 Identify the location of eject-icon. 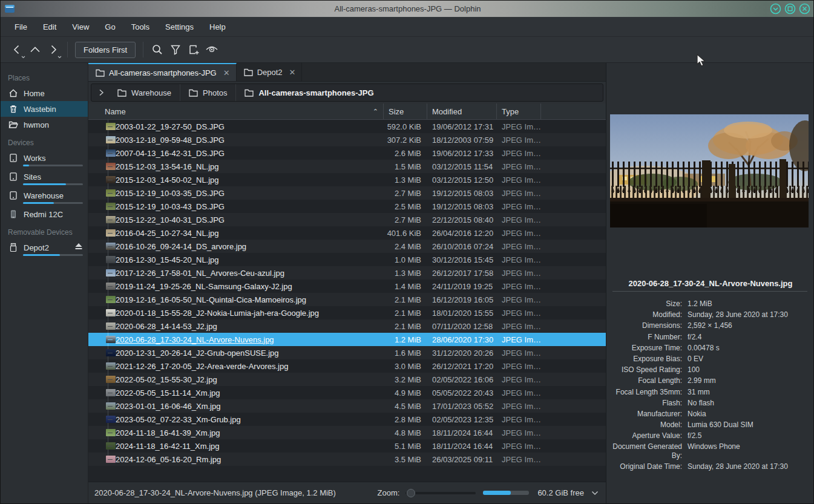
(79, 246).